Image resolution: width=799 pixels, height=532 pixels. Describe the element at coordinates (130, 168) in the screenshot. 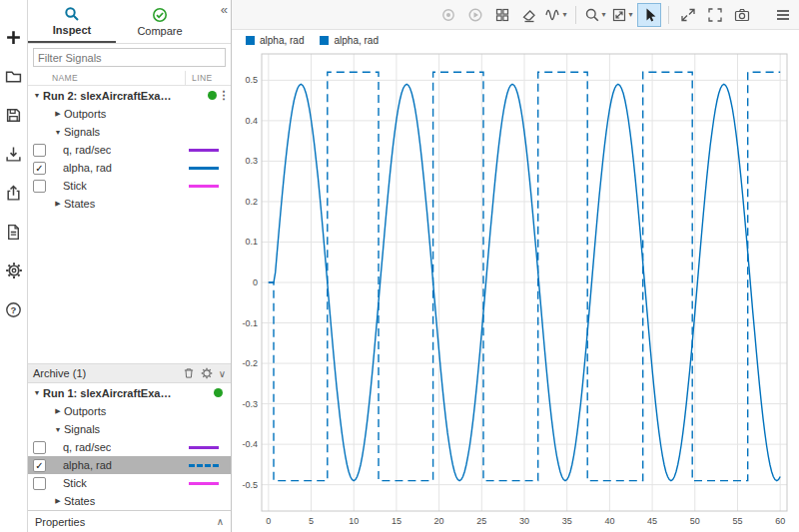

I see `signal-row-alpha: ✓ alpha, rad` at that location.